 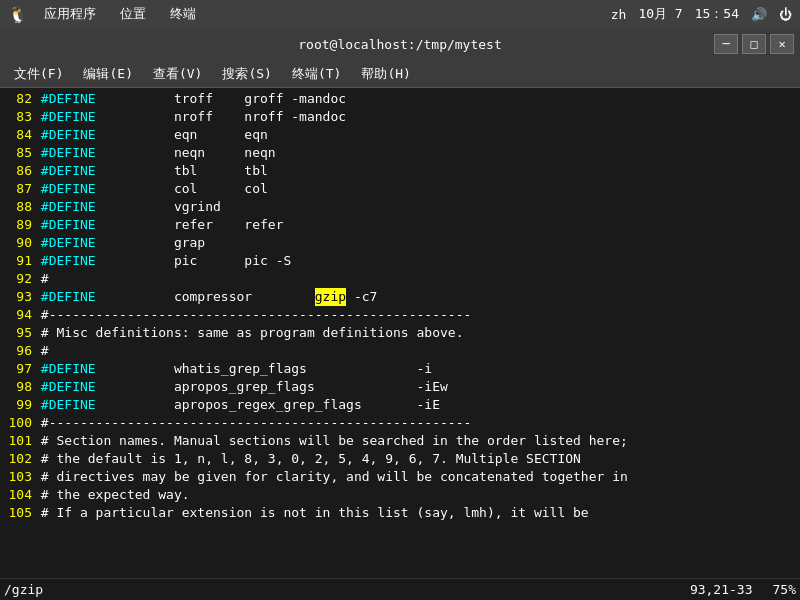 What do you see at coordinates (400, 117) in the screenshot?
I see `list-item: 83 #DEFINE nroff nroff -mandoc` at bounding box center [400, 117].